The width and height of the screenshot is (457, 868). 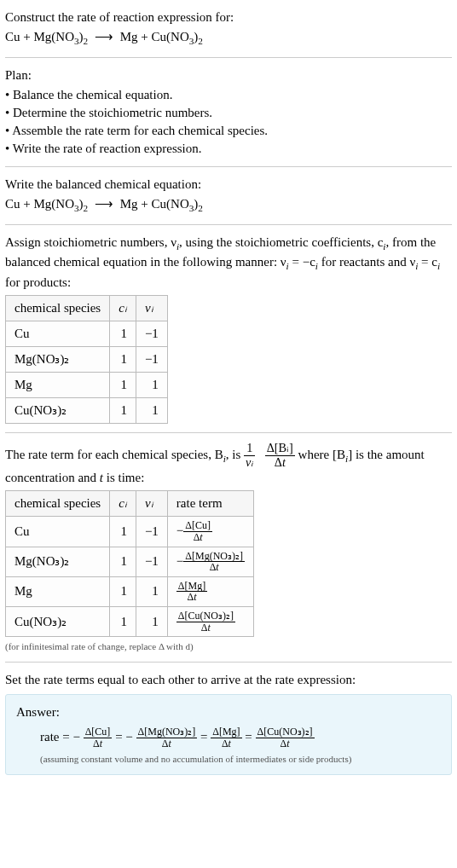 I want to click on fraction-mg: Δ[Mg]Δt, so click(x=226, y=738).